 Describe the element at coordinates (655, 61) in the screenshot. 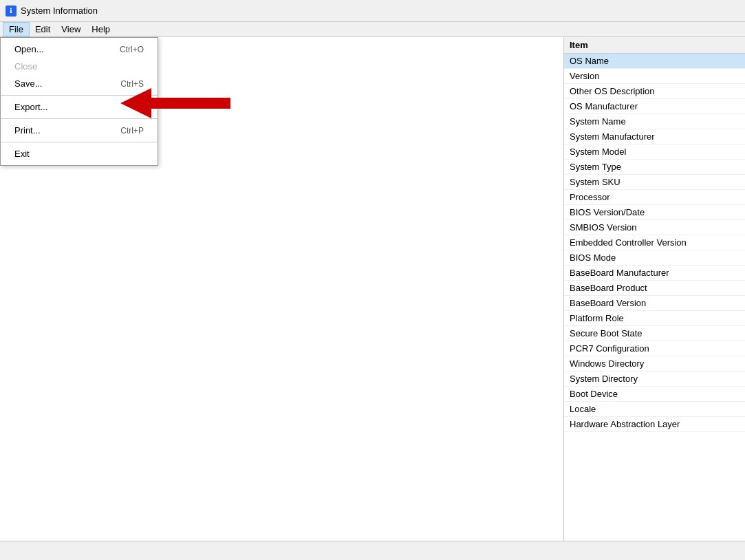

I see `right-pane-row-os-name: OS Name` at that location.